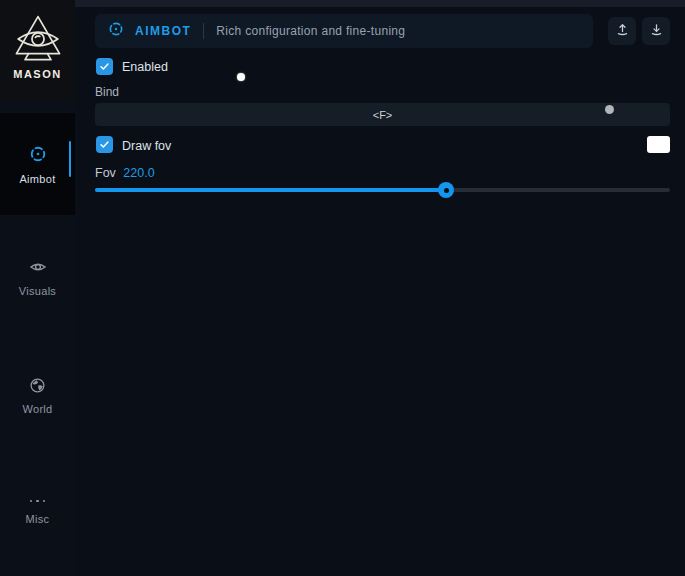 The height and width of the screenshot is (576, 685). Describe the element at coordinates (146, 146) in the screenshot. I see `draw-fov-label: Draw fov` at that location.